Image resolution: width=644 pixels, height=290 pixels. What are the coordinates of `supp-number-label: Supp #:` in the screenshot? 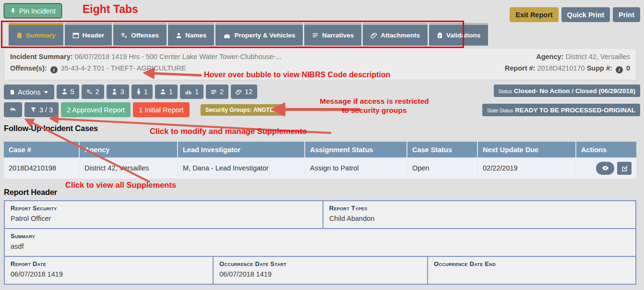 It's located at (600, 68).